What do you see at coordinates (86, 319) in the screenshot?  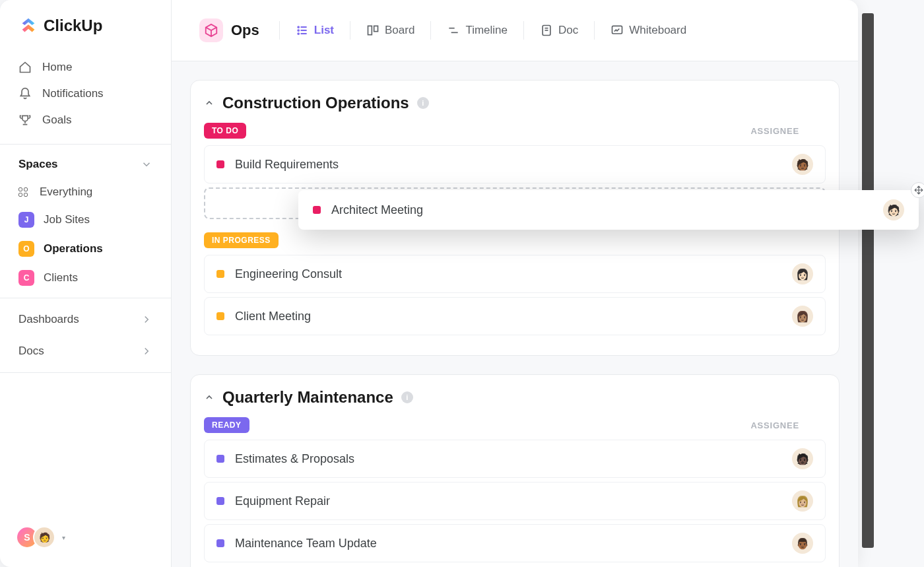 I see `nav-dashboards: Dashboards` at bounding box center [86, 319].